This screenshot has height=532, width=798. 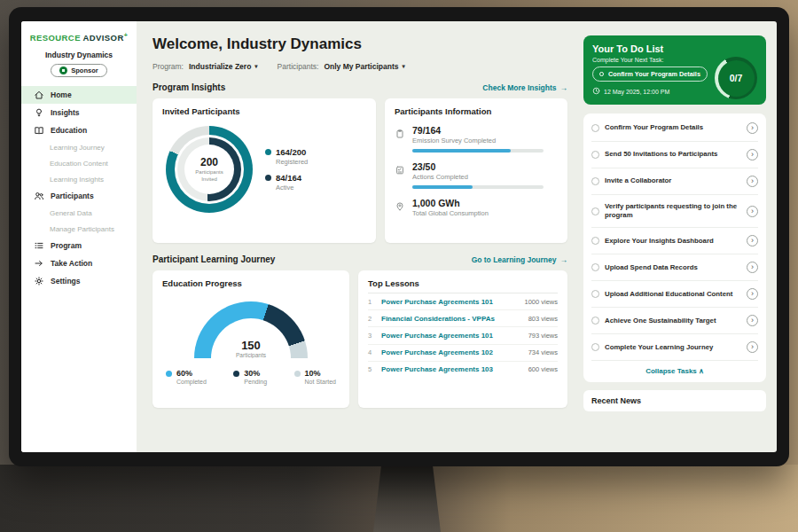 What do you see at coordinates (71, 263) in the screenshot?
I see `sidebar-item-label: Take Action` at bounding box center [71, 263].